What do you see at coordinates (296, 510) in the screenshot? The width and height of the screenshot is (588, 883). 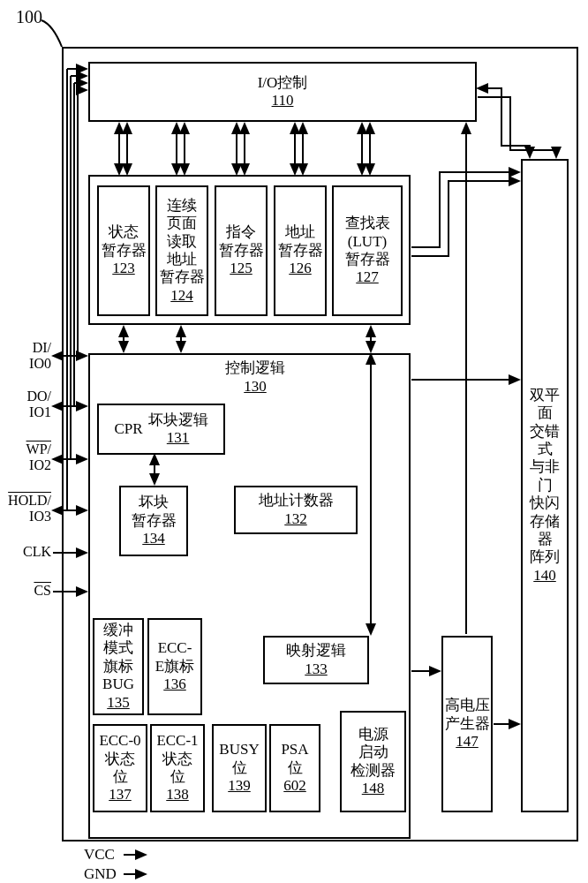 I see `addr-counter: 地址计数器 132` at bounding box center [296, 510].